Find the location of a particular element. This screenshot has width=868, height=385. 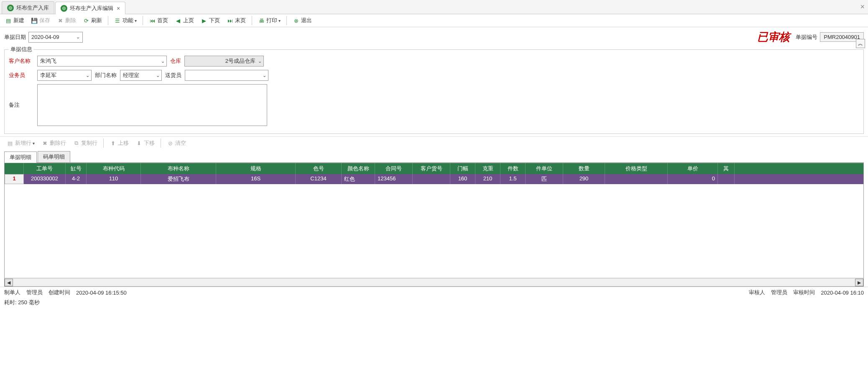

add-row-button: ▤ 新增行 ▾ is located at coordinates (21, 143).